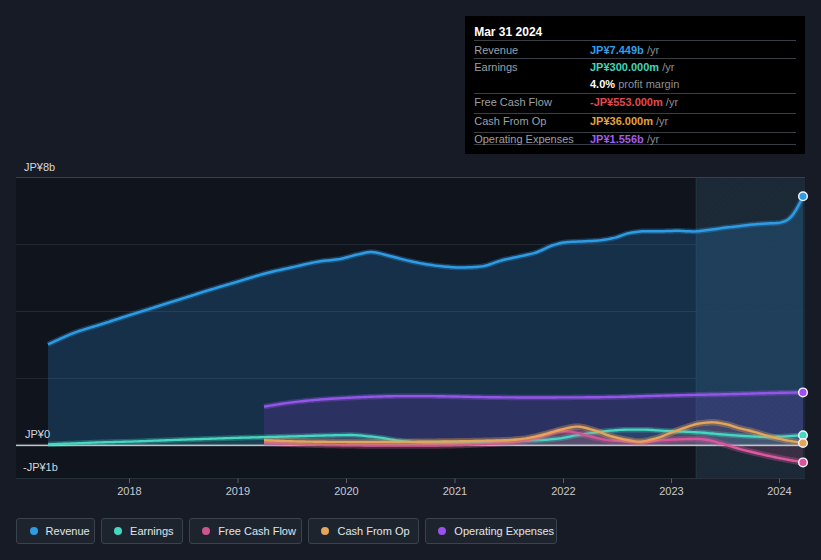 The image size is (821, 560). I want to click on svg-text: 2022, so click(563, 491).